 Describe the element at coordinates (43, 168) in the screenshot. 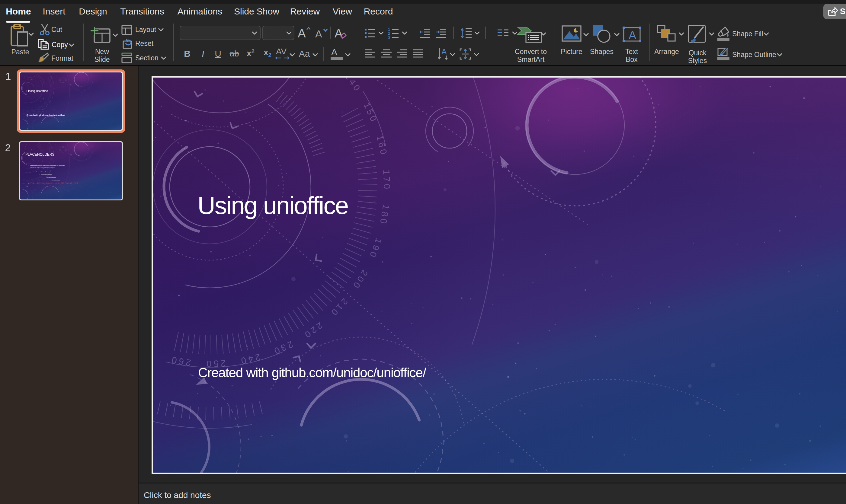

I see `svg-text:Line breaks work as expected w: Line breaks work as expected within a pa…` at that location.